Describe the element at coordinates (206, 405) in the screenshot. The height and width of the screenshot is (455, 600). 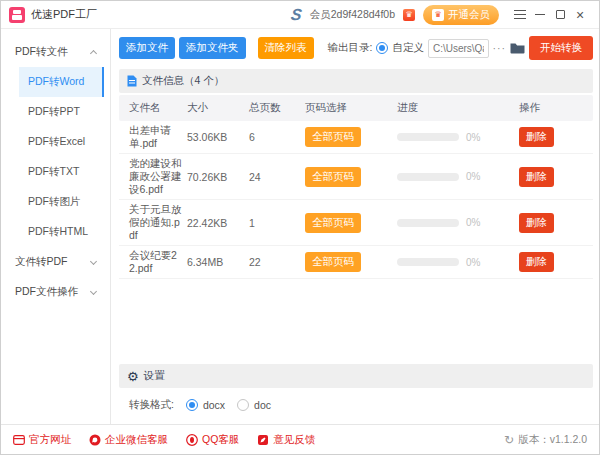
I see `format-option-docx: docx` at that location.